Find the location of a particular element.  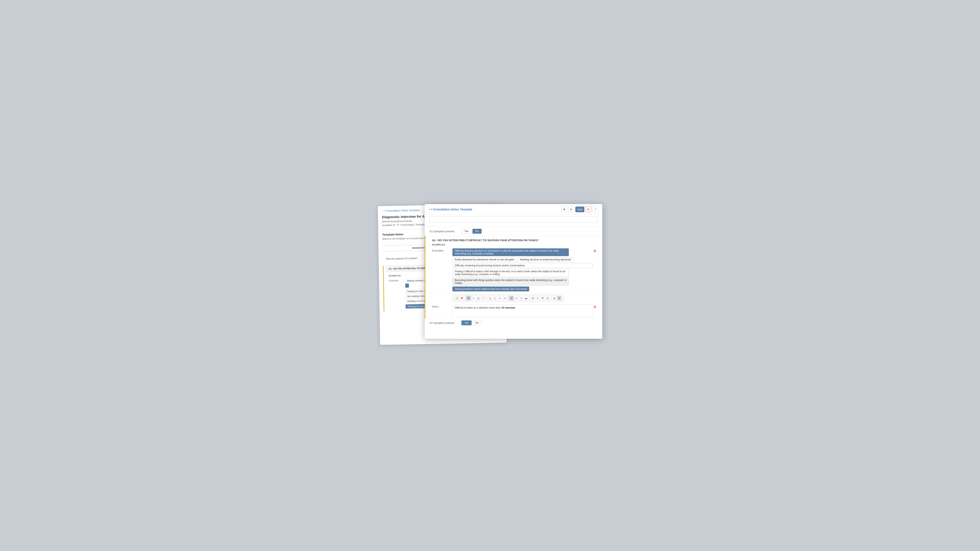

toolbar-undo-btn: ↵ is located at coordinates (538, 298).